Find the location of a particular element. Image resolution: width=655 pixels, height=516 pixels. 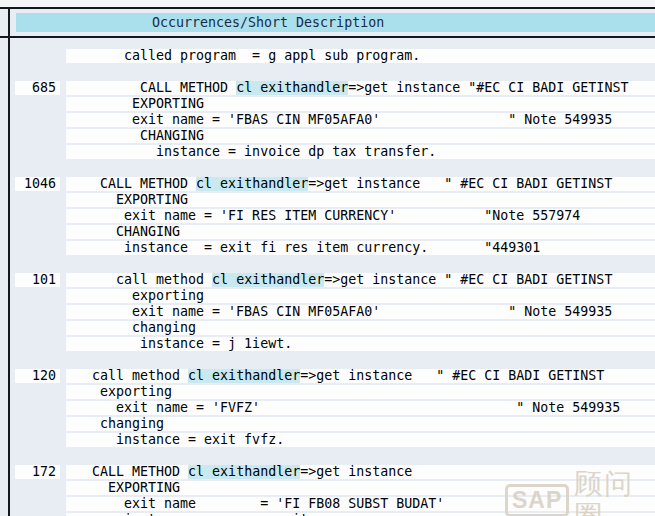

code-row: instance = invoice_dp_tax_transfer. is located at coordinates (328, 152).